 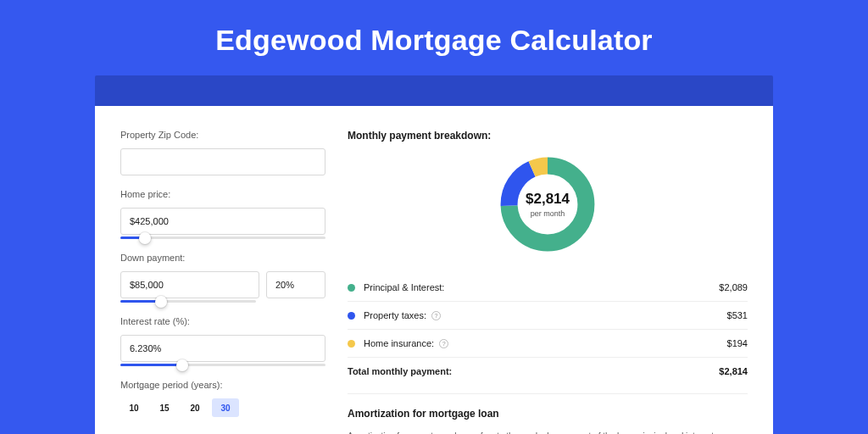 What do you see at coordinates (223, 214) in the screenshot?
I see `home-price-group: Home price:` at bounding box center [223, 214].